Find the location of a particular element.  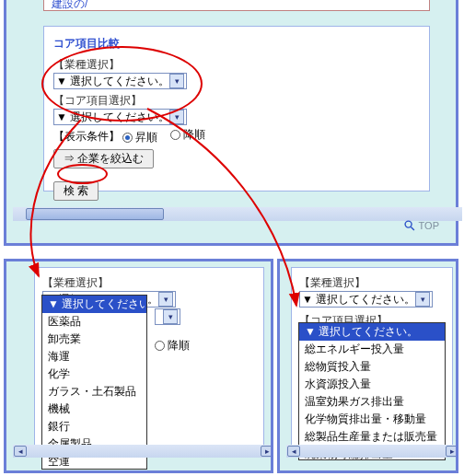

list-item: 銀行 is located at coordinates (94, 427).